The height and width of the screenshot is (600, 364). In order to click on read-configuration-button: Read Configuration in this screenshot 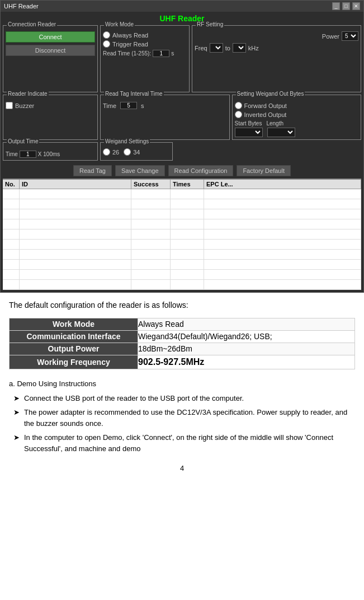, I will do `click(201, 171)`.